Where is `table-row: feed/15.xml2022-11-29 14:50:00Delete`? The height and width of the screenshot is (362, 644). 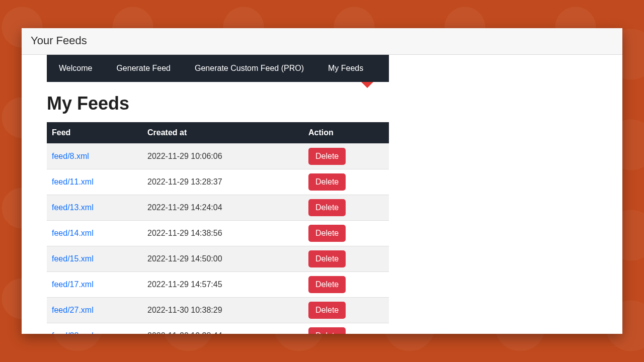
table-row: feed/15.xml2022-11-29 14:50:00Delete is located at coordinates (218, 259).